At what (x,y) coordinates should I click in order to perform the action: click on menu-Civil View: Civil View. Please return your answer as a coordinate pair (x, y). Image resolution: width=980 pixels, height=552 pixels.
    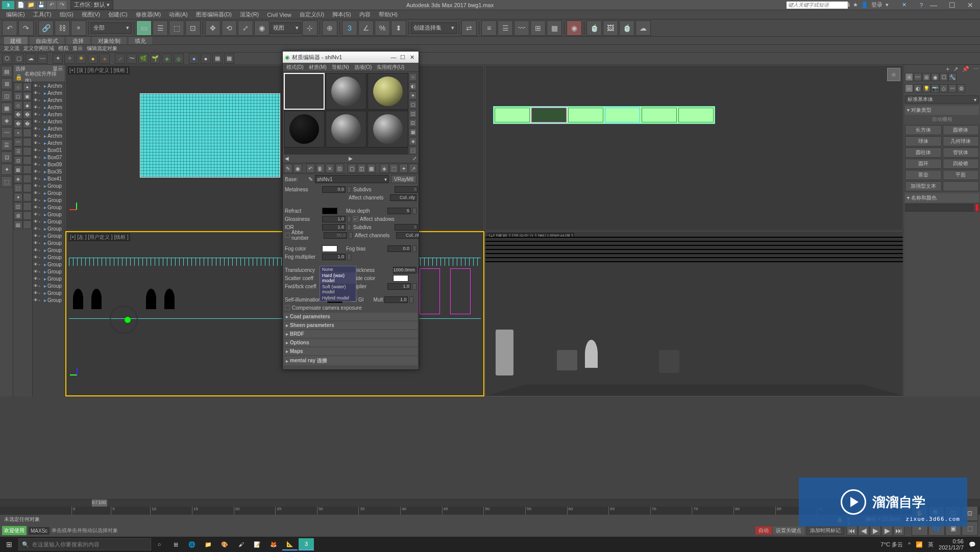
    Looking at the image, I should click on (279, 14).